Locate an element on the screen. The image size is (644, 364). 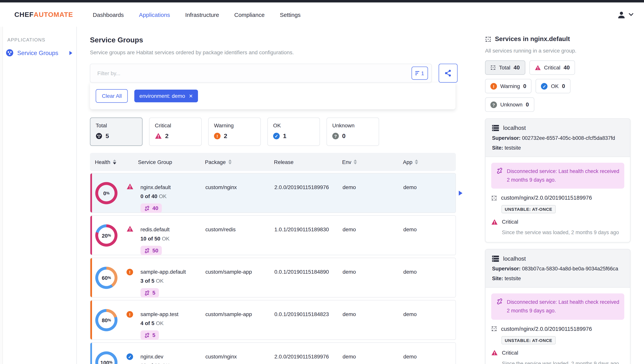
chevron-down-icon is located at coordinates (631, 15).